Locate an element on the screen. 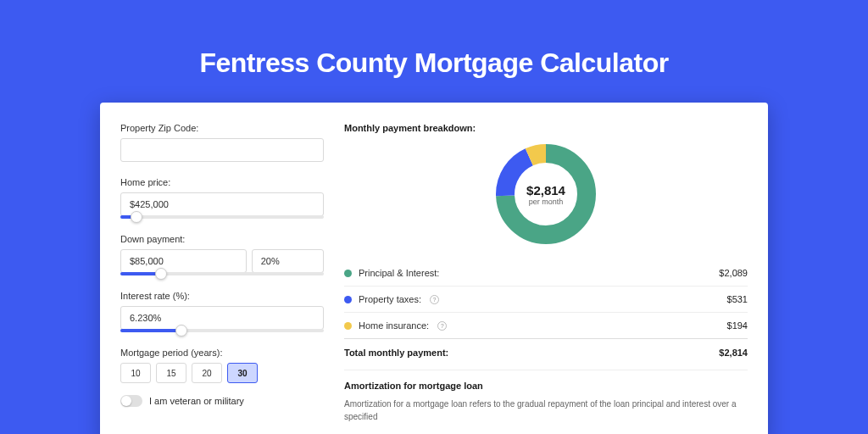 Image resolution: width=868 pixels, height=434 pixels. home-price-label: Home price: is located at coordinates (222, 182).